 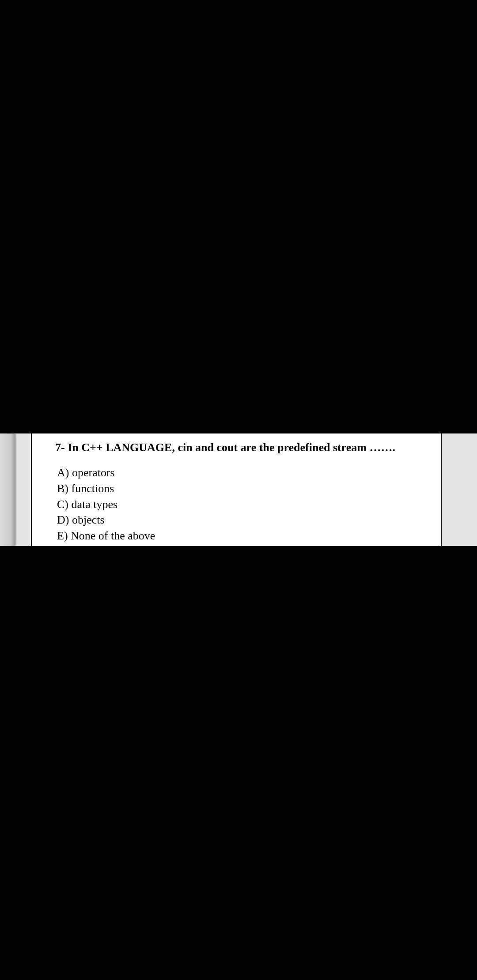 What do you see at coordinates (237, 520) in the screenshot?
I see `option-d: D) objects` at bounding box center [237, 520].